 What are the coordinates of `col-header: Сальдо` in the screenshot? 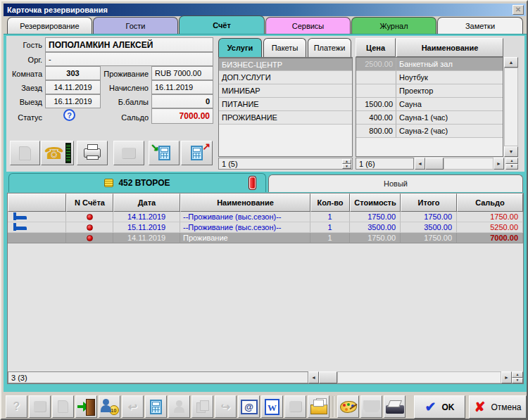 It's located at (490, 203).